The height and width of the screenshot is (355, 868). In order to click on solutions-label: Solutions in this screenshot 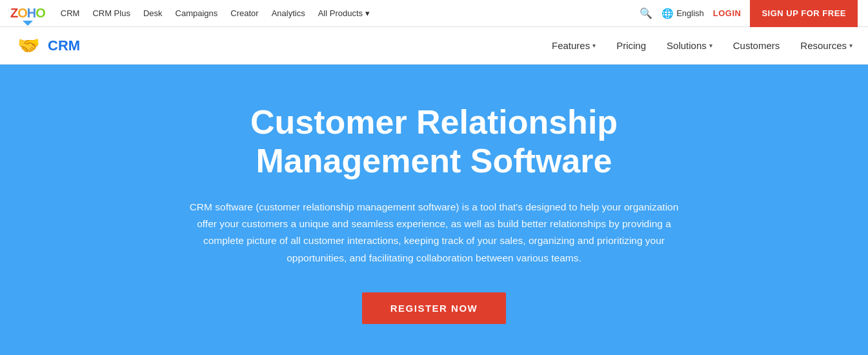, I will do `click(687, 45)`.